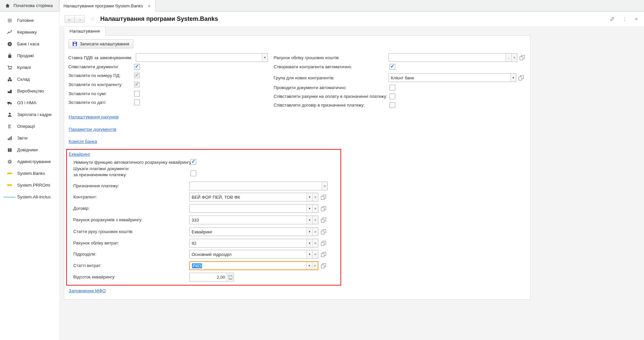 This screenshot has width=644, height=340. Describe the element at coordinates (30, 138) in the screenshot. I see `sidebar-item-zvity: Звіти` at that location.